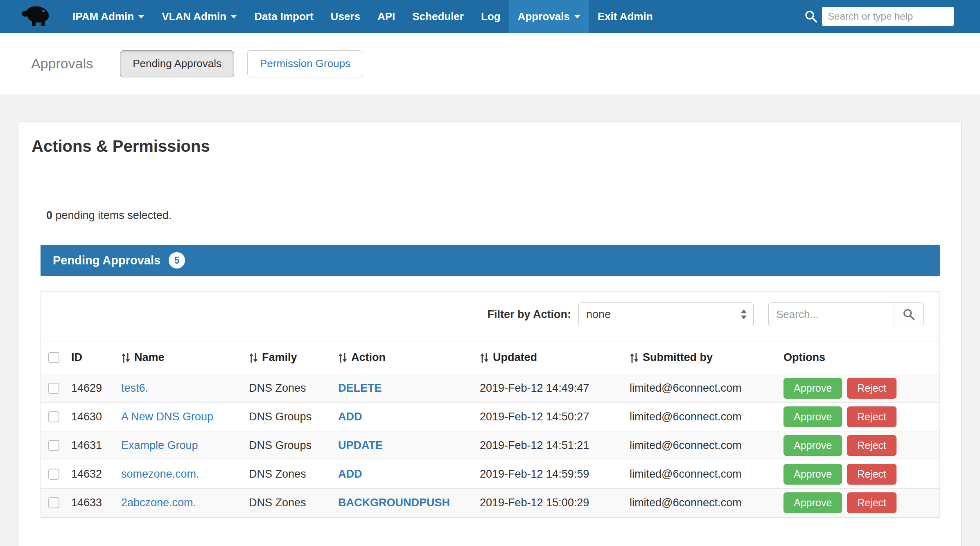  Describe the element at coordinates (529, 314) in the screenshot. I see `filter-label: Filter by Action:` at that location.